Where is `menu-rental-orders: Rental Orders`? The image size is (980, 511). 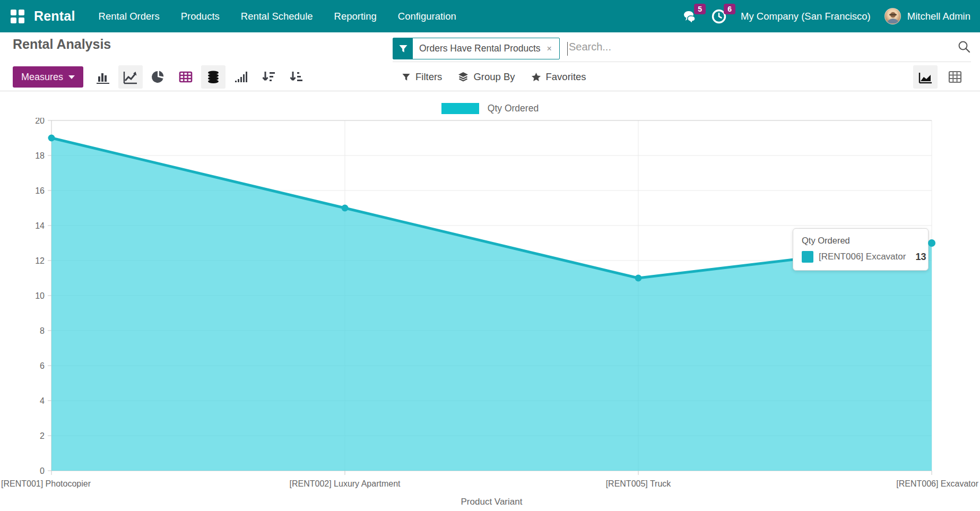
menu-rental-orders: Rental Orders is located at coordinates (129, 16).